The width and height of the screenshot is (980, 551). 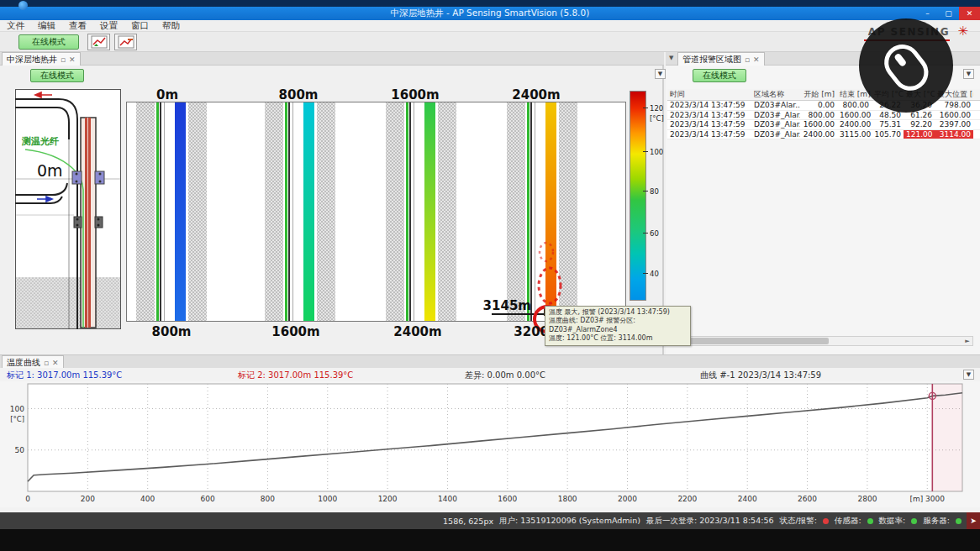 What do you see at coordinates (824, 125) in the screenshot?
I see `table-row: 2023/3/14 13:47:59DZ03#_Alar...1600.0024…` at bounding box center [824, 125].